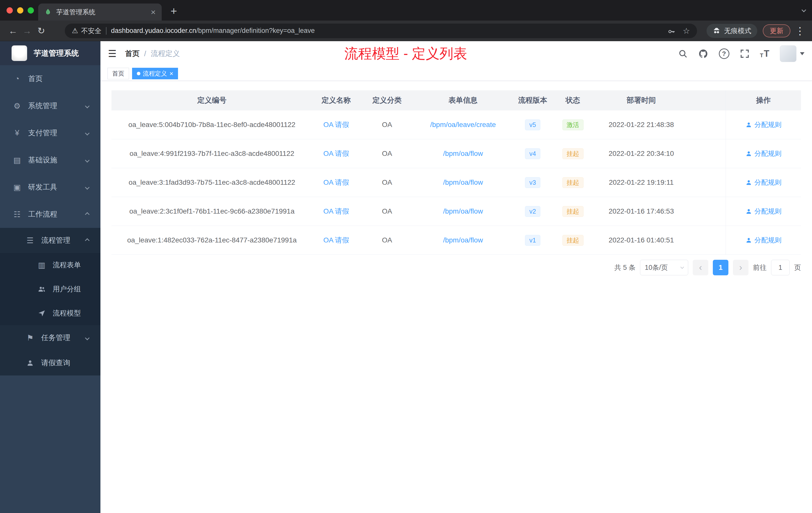  I want to click on sidebar-item-system: ⚙ 系统管理, so click(50, 106).